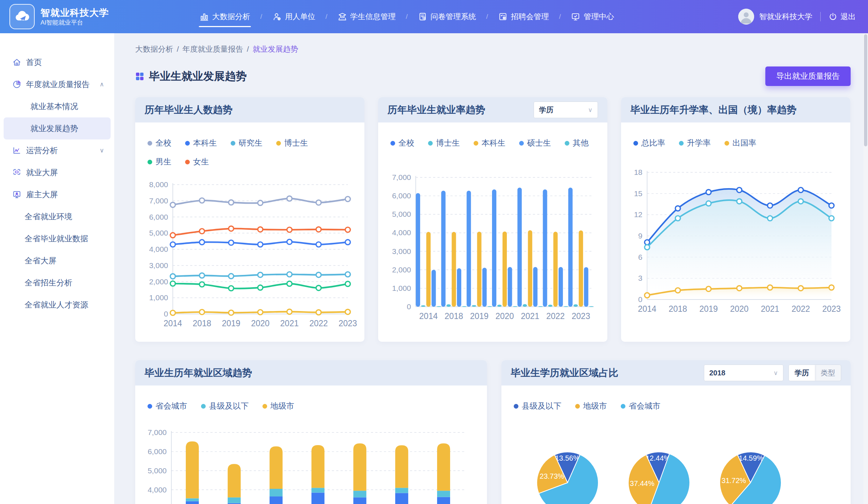 The image size is (868, 504). I want to click on nav-item-questionnaire: 问卷管理系统, so click(447, 17).